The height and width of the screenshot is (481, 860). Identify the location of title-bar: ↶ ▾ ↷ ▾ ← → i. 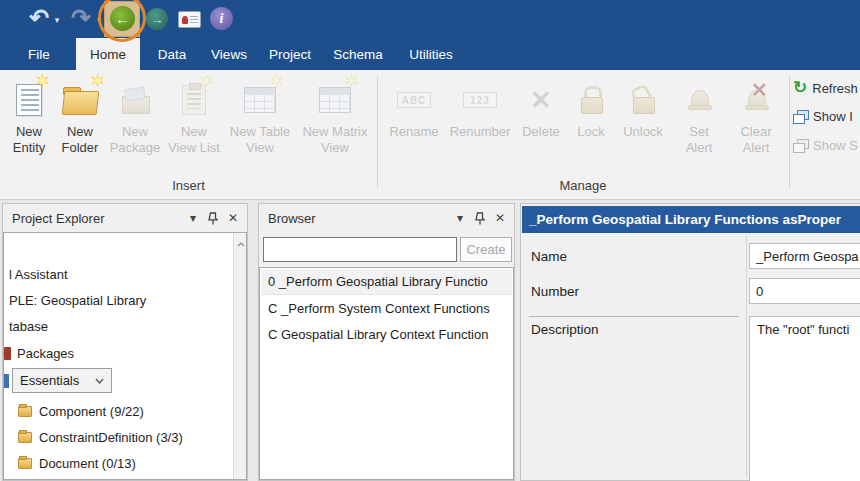
(430, 19).